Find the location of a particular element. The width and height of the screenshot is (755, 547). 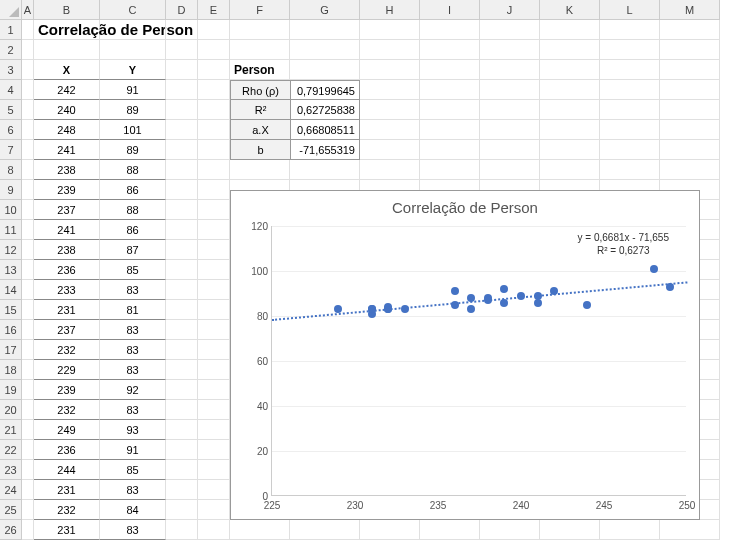

data-x: 229 is located at coordinates (67, 370).